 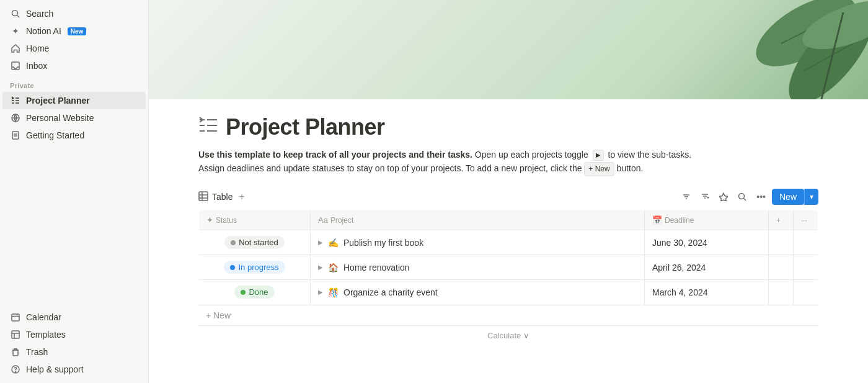 What do you see at coordinates (657, 220) in the screenshot?
I see `deadline-col-icon: 📅` at bounding box center [657, 220].